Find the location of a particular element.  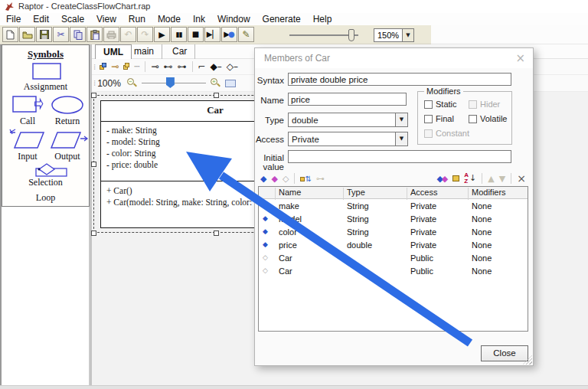

composition-tool: ◆– is located at coordinates (216, 67).